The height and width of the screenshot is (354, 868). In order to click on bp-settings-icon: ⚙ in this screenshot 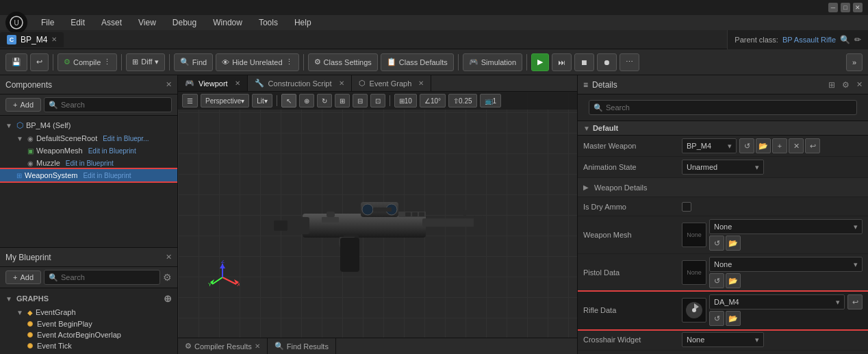, I will do `click(167, 277)`.